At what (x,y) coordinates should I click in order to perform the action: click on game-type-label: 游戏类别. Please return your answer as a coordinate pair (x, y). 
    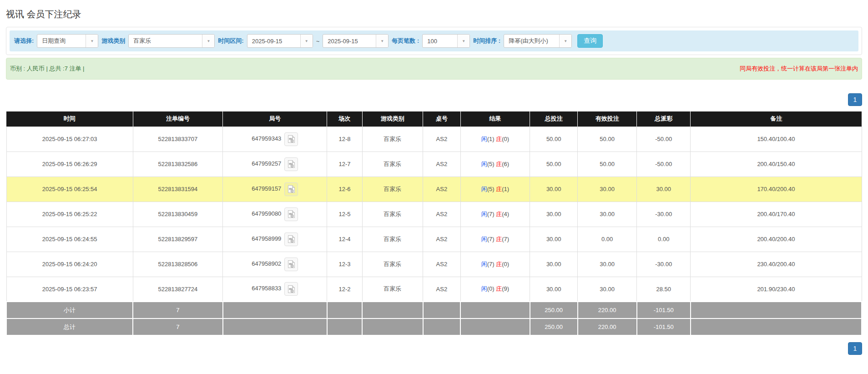
    Looking at the image, I should click on (113, 41).